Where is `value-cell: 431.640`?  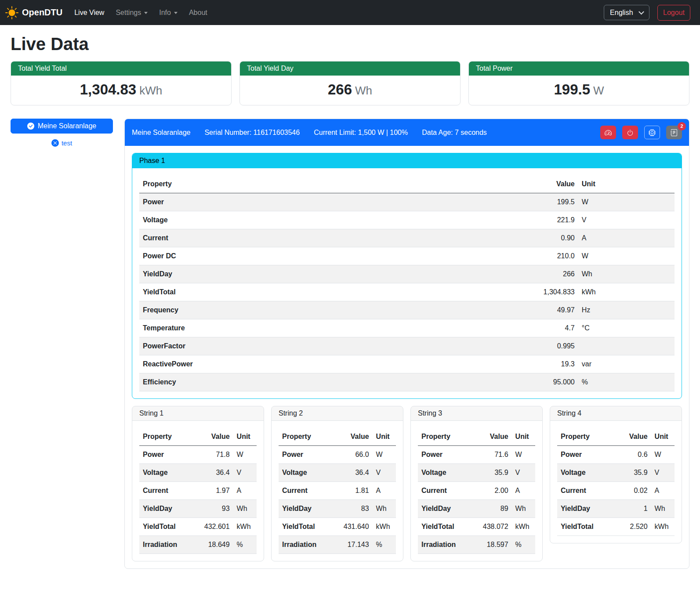 value-cell: 431.640 is located at coordinates (351, 527).